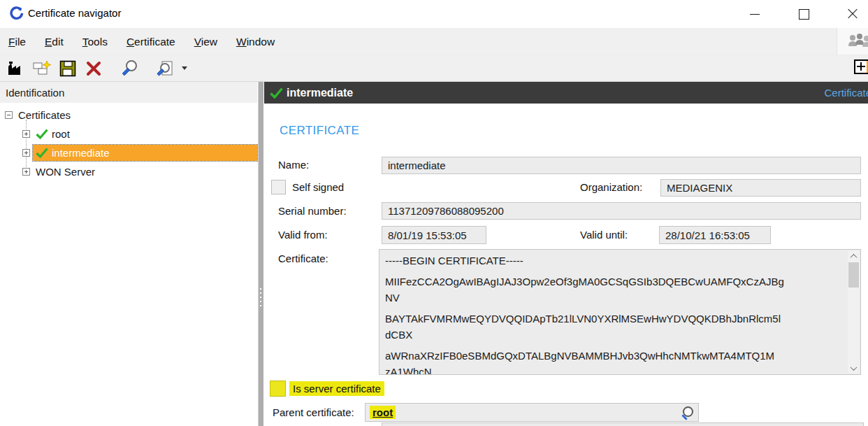  Describe the element at coordinates (129, 152) in the screenshot. I see `tree-item: intermediate` at that location.